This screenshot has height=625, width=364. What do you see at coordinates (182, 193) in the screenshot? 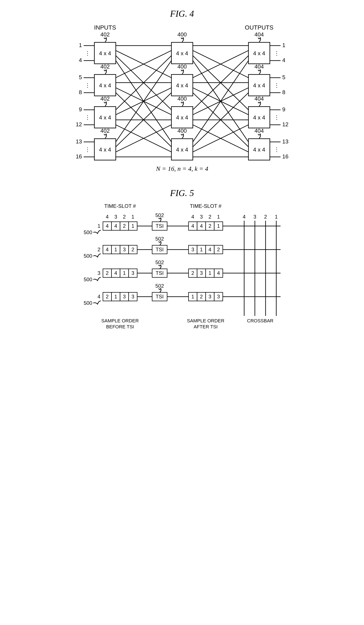
I see `fig5-title: FIG. 5` at bounding box center [182, 193].